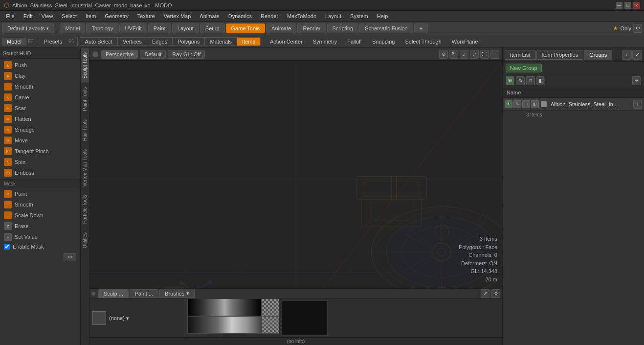 The height and width of the screenshot is (345, 644). What do you see at coordinates (311, 28) in the screenshot?
I see `tab-render: Render` at bounding box center [311, 28].